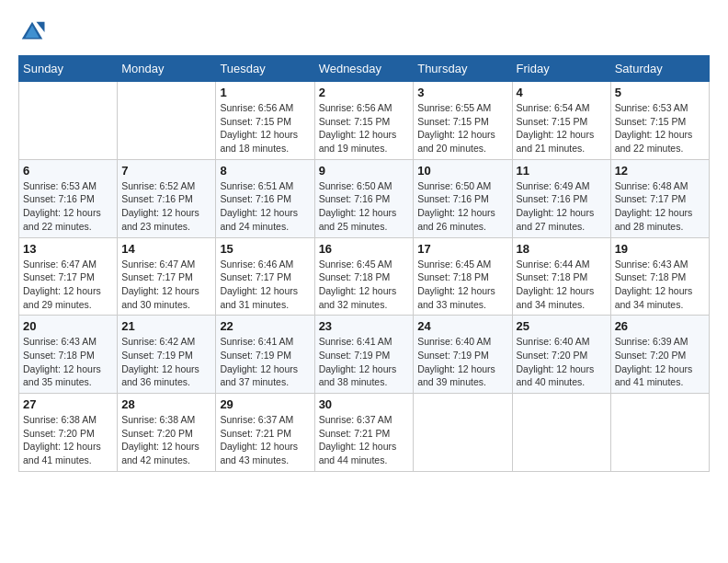 The image size is (728, 563). Describe the element at coordinates (561, 355) in the screenshot. I see `day-cell: 25Sunrise: 6:40 AM Sunset: 7:20 PM Dayli…` at that location.